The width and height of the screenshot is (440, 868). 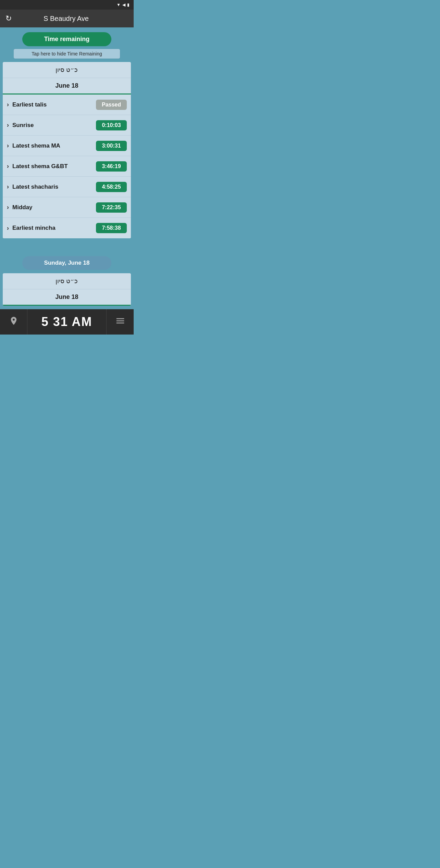 I want to click on menu-icon, so click(x=120, y=322).